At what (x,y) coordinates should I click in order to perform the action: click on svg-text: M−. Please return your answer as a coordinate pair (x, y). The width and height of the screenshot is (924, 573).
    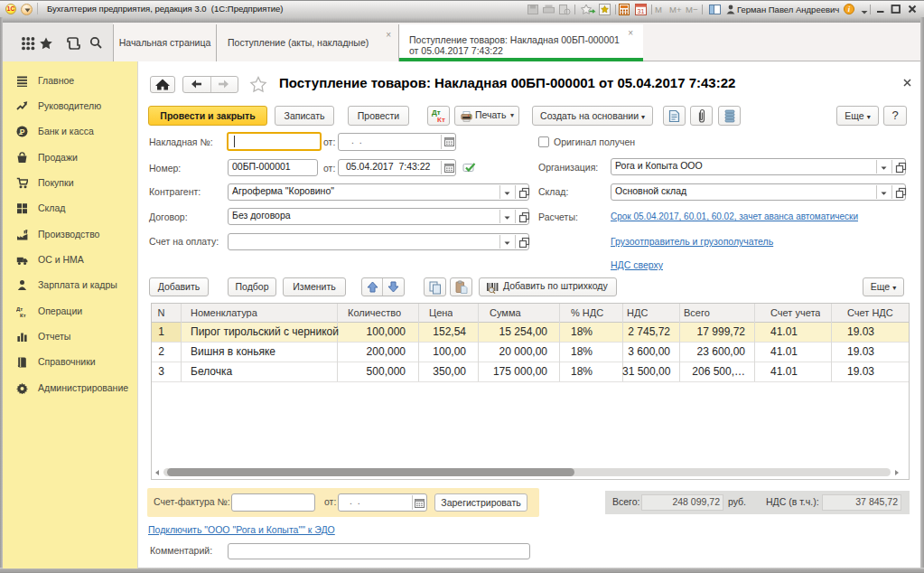
    Looking at the image, I should click on (692, 9).